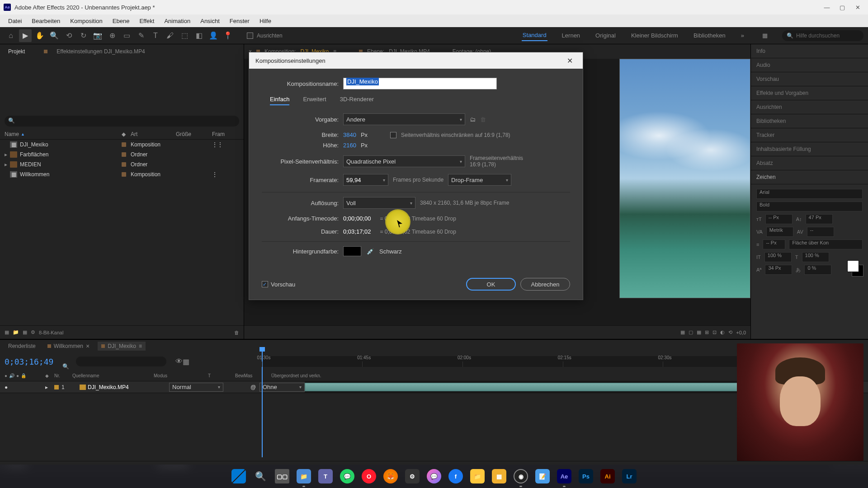  Describe the element at coordinates (6, 387) in the screenshot. I see `visibility-toggle: ●` at that location.